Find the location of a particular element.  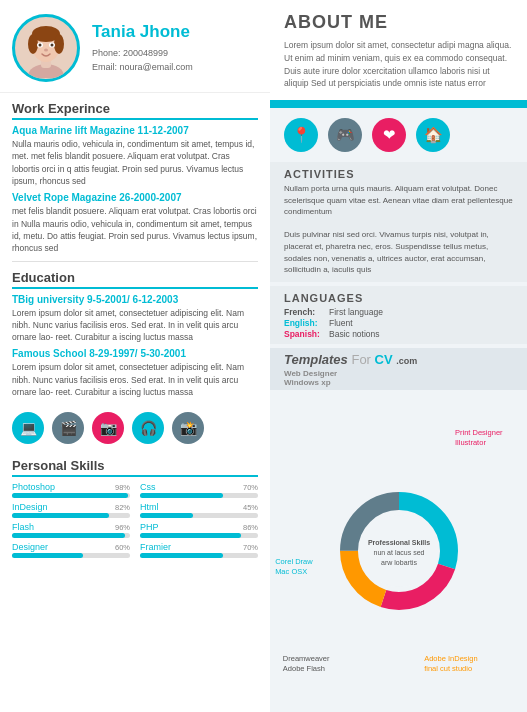

skill-icon-monitor: 💻 is located at coordinates (28, 428).